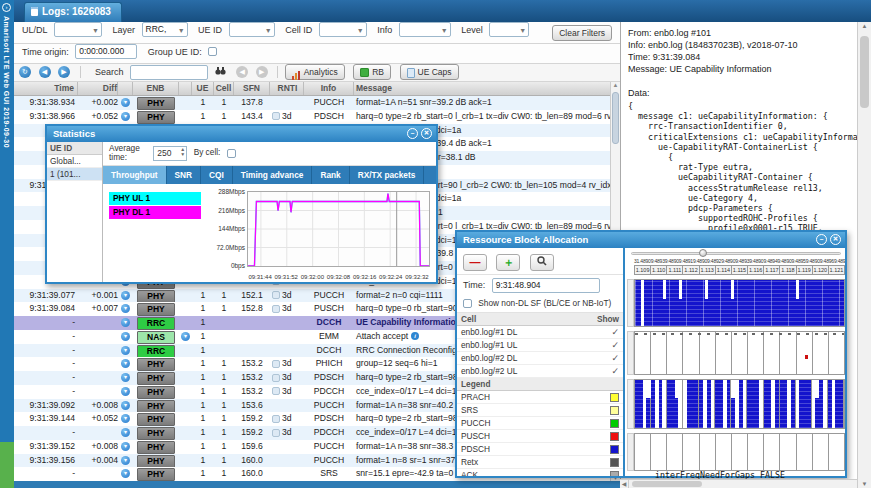  Describe the element at coordinates (106, 52) in the screenshot. I see `time-origin-input: 0:00:00.000` at that location.